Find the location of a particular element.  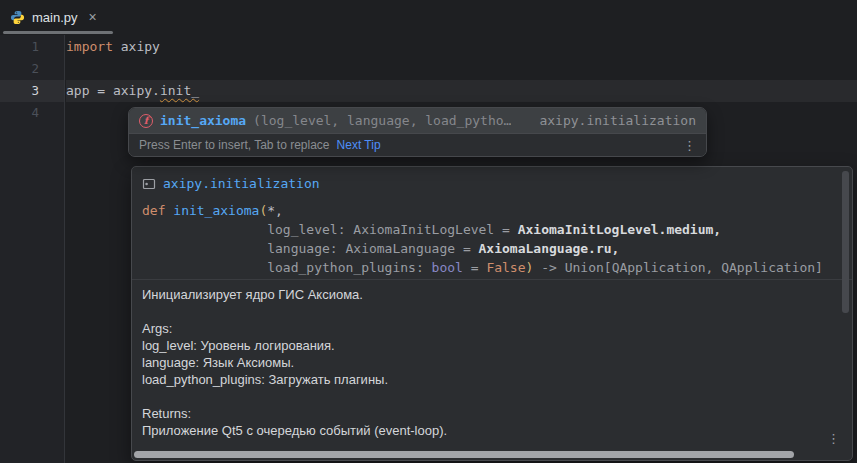

completion-hint-row: Press Enter to insert, Tab to replace Ne… is located at coordinates (418, 145).